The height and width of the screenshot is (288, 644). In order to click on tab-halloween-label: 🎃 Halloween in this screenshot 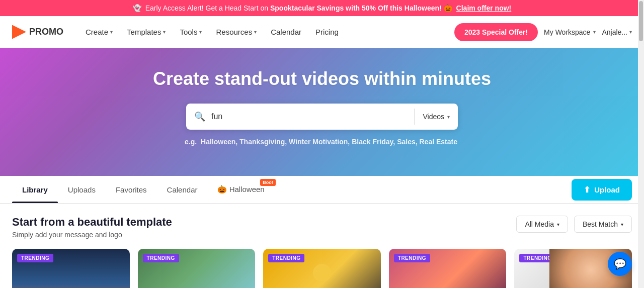, I will do `click(240, 189)`.